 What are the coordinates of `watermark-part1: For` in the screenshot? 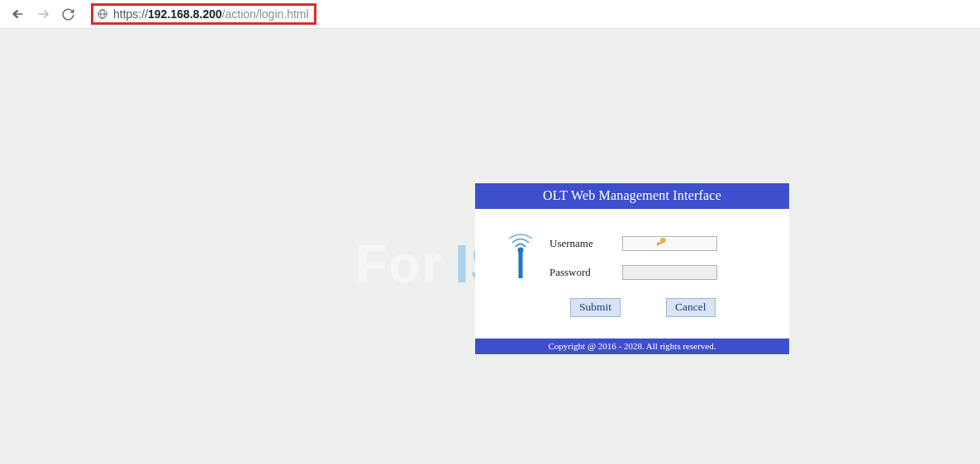 It's located at (399, 264).